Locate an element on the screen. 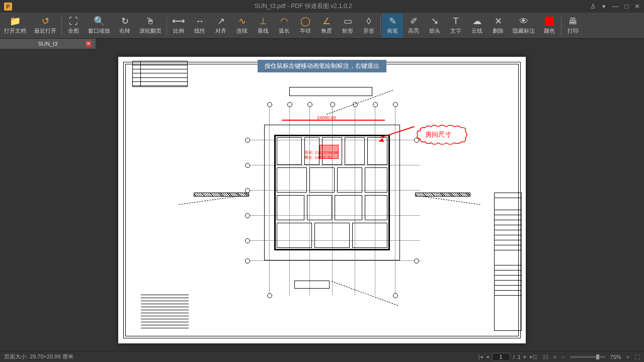  zoom-value: 75% is located at coordinates (616, 357).